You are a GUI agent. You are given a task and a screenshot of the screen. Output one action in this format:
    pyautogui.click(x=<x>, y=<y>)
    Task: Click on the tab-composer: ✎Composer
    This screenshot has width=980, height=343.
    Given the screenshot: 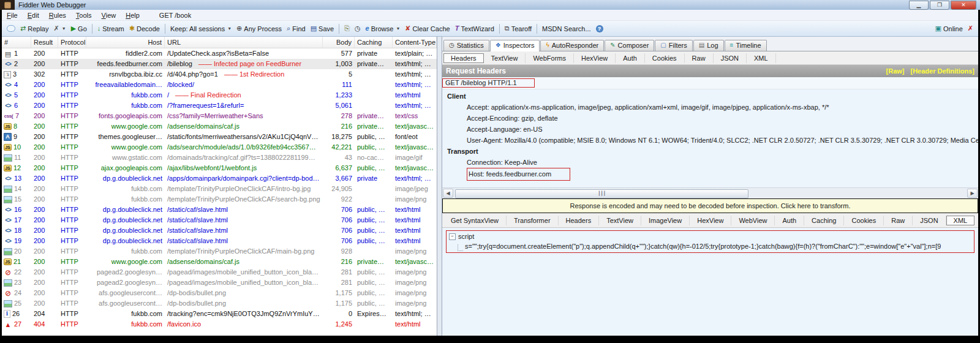 What is the action you would take?
    pyautogui.click(x=630, y=45)
    